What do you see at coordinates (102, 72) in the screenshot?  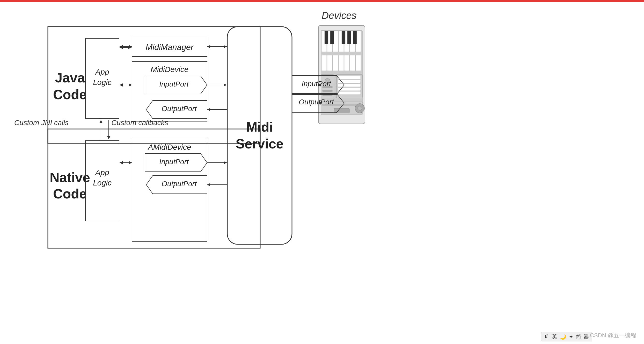 I see `app-logic-1-label: App` at bounding box center [102, 72].